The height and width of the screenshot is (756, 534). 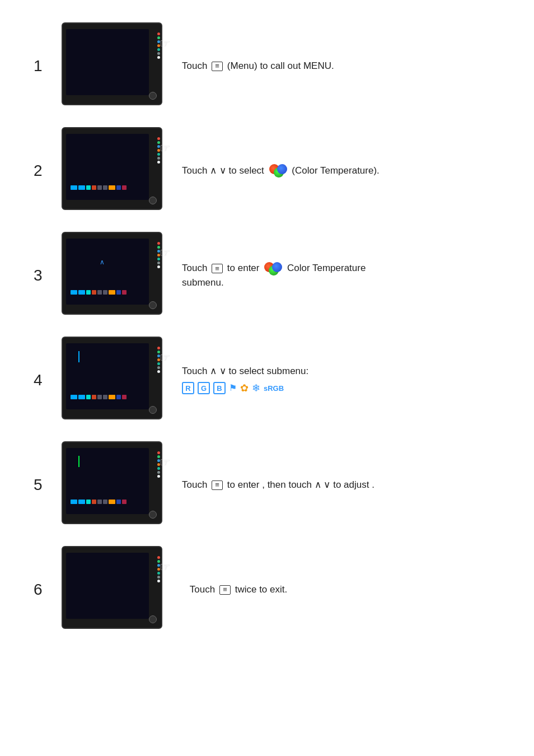 I want to click on snowflake-icon: ❄, so click(x=256, y=389).